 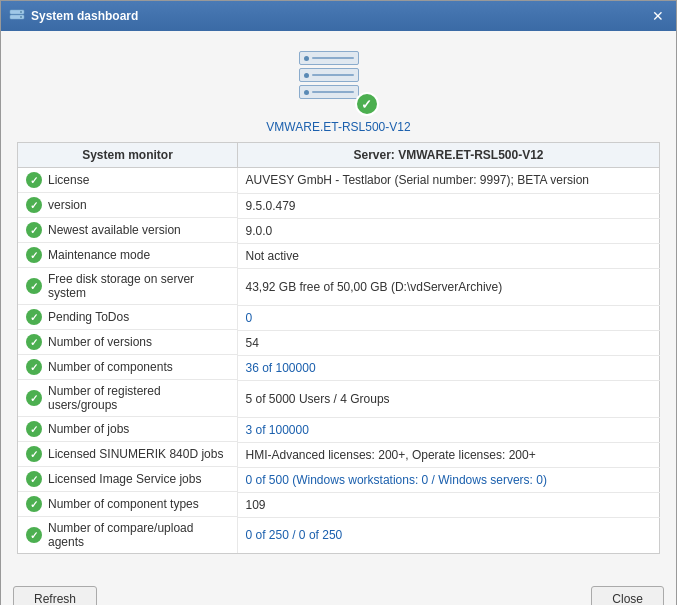 What do you see at coordinates (99, 255) in the screenshot?
I see `row-label: Maintenance mode` at bounding box center [99, 255].